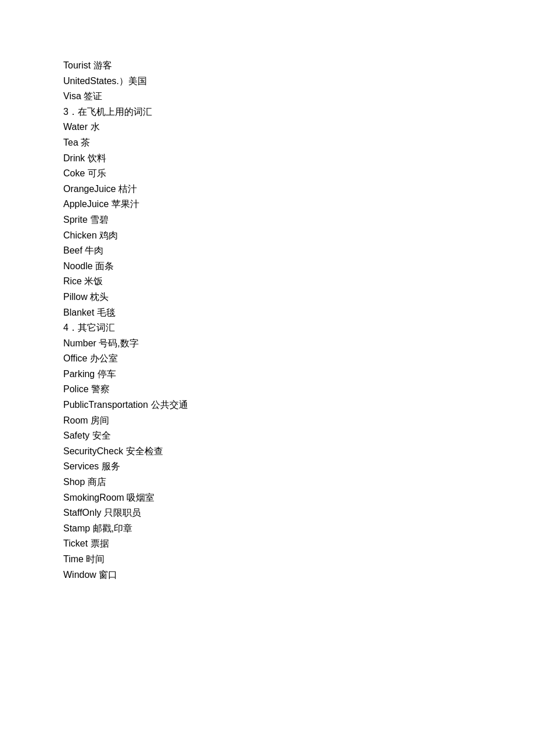 The width and height of the screenshot is (534, 756). What do you see at coordinates (298, 112) in the screenshot?
I see `list-item-section3: 3．在飞机上用的词汇` at bounding box center [298, 112].